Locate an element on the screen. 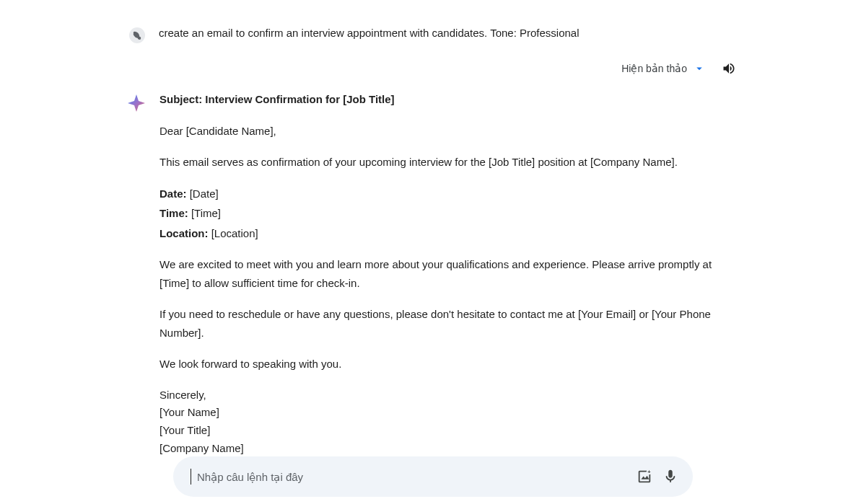 This screenshot has width=866, height=504. speaker-icon is located at coordinates (729, 68).